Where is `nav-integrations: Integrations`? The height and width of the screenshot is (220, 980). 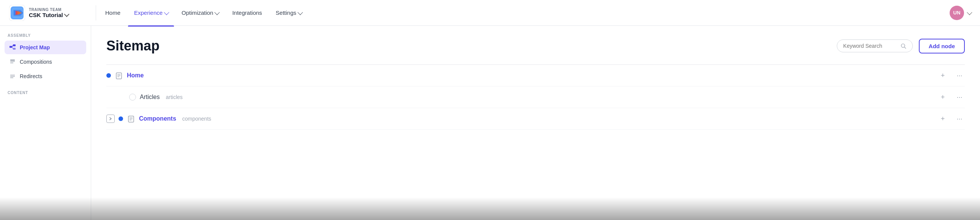 nav-integrations: Integrations is located at coordinates (247, 13).